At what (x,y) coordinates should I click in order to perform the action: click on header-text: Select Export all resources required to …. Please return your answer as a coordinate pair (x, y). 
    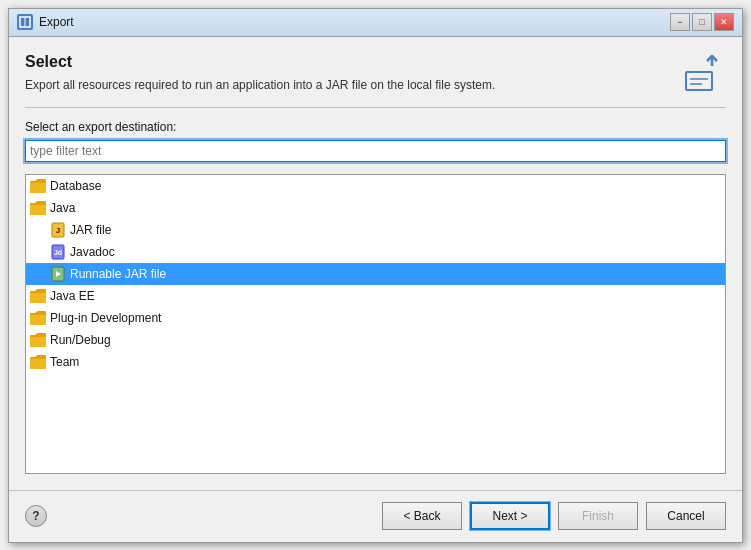
    Looking at the image, I should click on (352, 74).